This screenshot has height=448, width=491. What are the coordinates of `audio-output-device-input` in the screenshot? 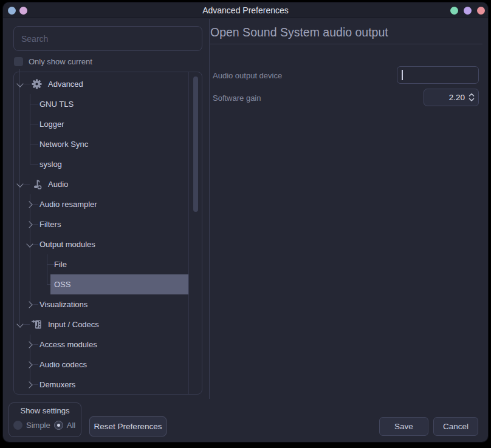 It's located at (438, 75).